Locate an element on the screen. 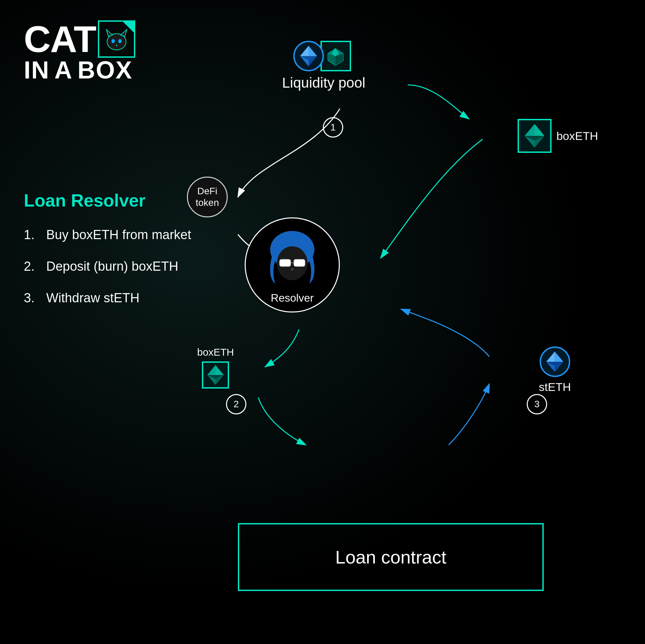  loan-step-1: 1. Buy boxETH from market is located at coordinates (107, 235).